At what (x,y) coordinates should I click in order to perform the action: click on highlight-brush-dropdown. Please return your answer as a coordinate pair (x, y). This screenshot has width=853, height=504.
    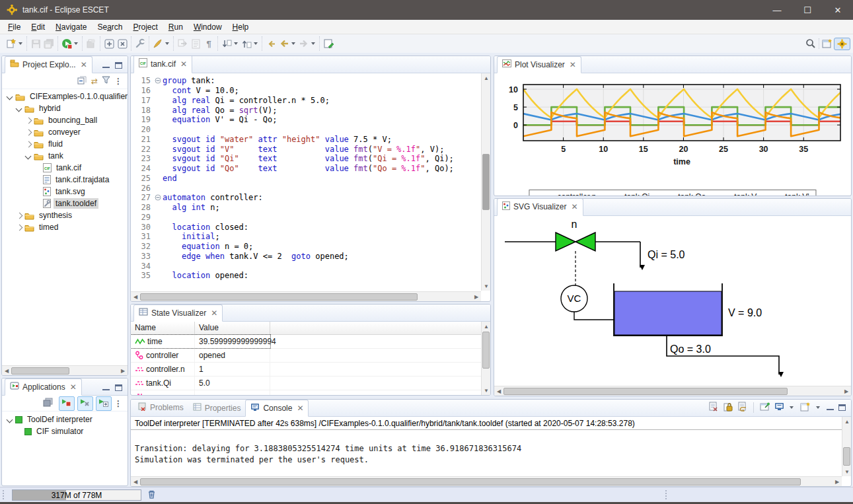
    Looking at the image, I should click on (167, 44).